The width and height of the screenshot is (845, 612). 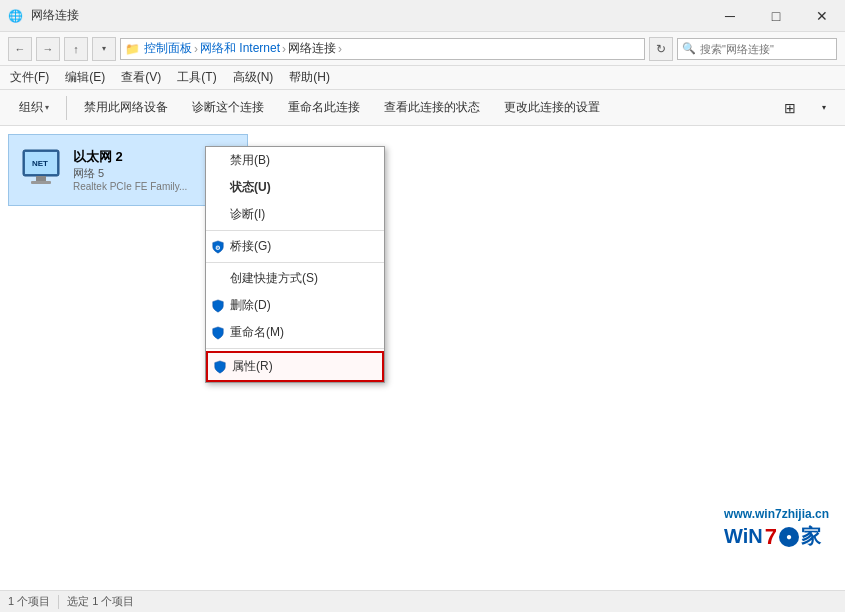 I want to click on view-more-button: ▾, so click(x=824, y=108).